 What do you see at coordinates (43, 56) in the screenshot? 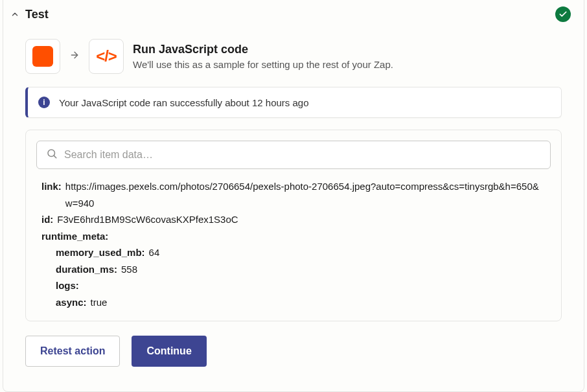
I see `zapier-app-icon` at bounding box center [43, 56].